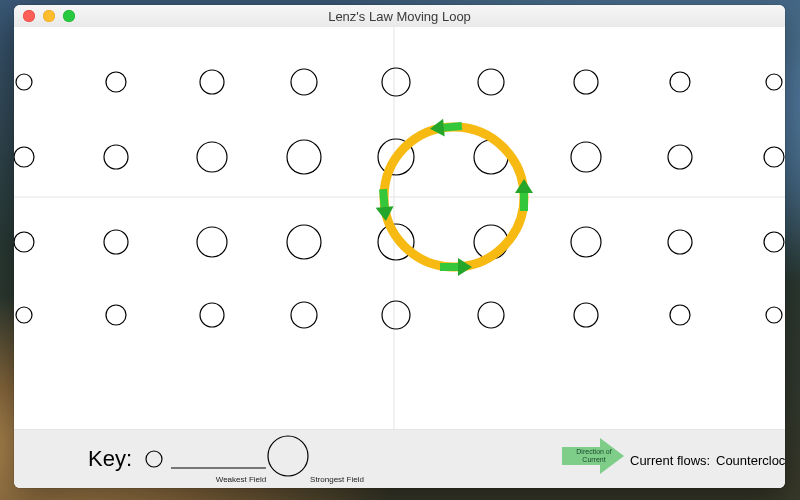  Describe the element at coordinates (593, 456) in the screenshot. I see `big-arrow-icon` at that location.